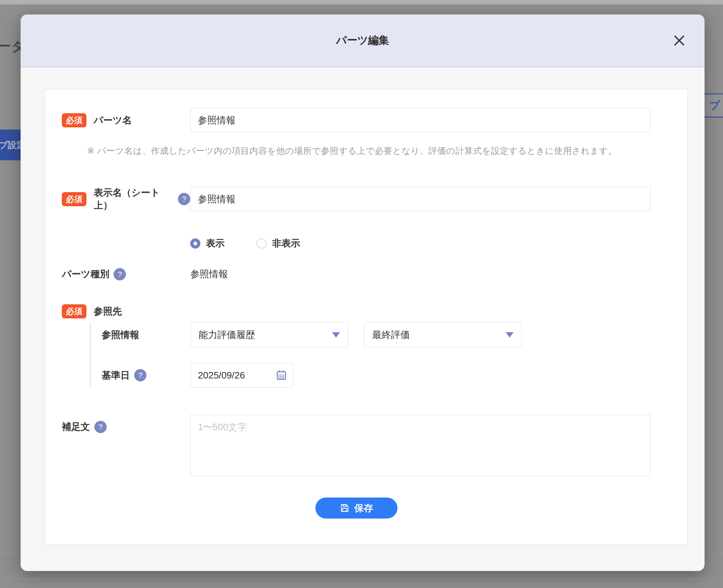 The width and height of the screenshot is (723, 588). Describe the element at coordinates (420, 199) in the screenshot. I see `display-name-input` at that location.